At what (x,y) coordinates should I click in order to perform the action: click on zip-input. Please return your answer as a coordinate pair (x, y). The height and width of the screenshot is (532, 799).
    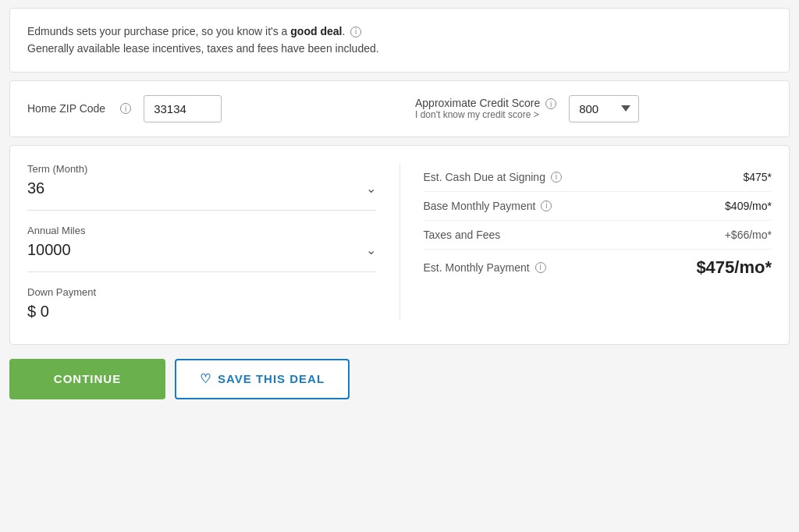
    Looking at the image, I should click on (183, 109).